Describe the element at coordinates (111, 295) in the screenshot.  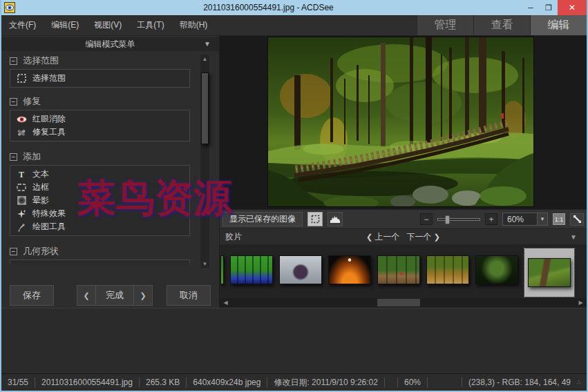
I see `panel-buttons: 保存 ❮ 完成 ❯ 取消` at that location.